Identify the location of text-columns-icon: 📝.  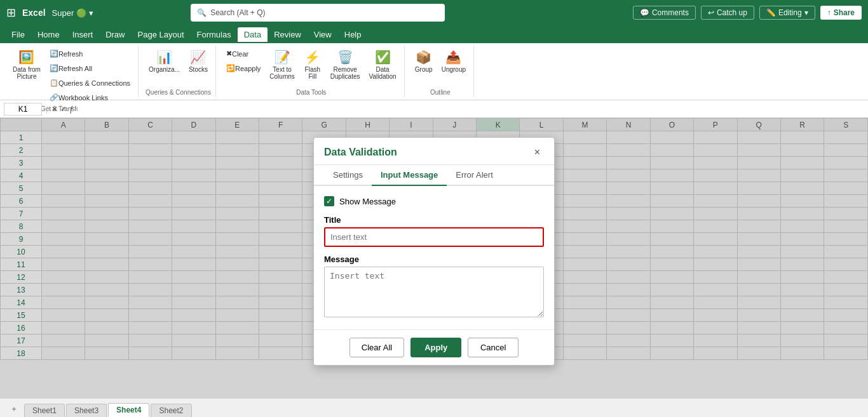
(282, 57).